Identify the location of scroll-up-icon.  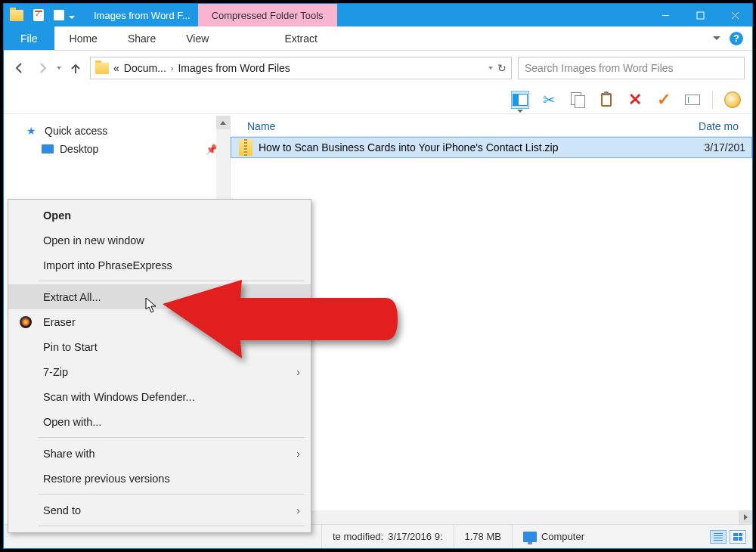
(223, 122).